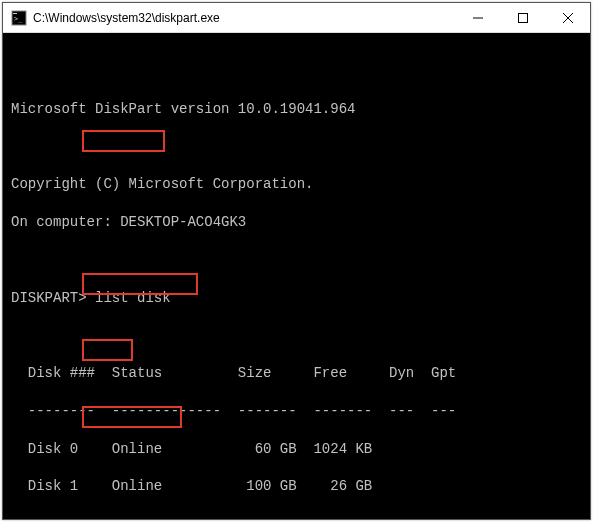 This screenshot has height=522, width=593. What do you see at coordinates (296, 18) in the screenshot?
I see `titlebar: >_ C:\Windows\system32\diskpart.exe` at bounding box center [296, 18].